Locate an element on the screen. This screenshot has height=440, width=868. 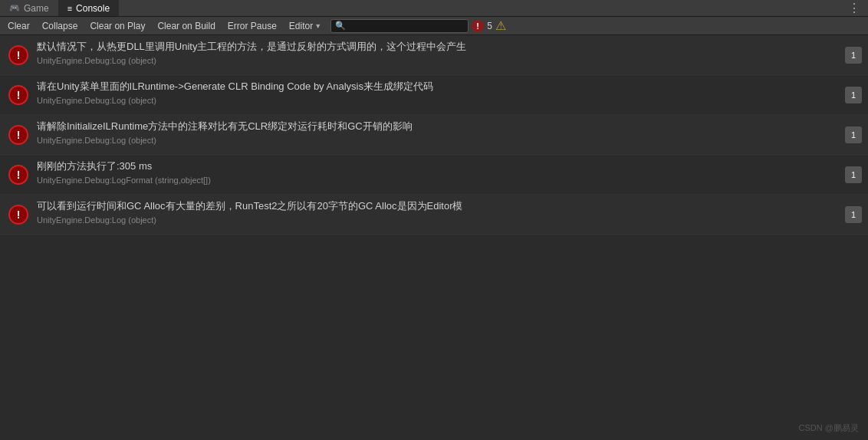
clear-button: Clear is located at coordinates (18, 26).